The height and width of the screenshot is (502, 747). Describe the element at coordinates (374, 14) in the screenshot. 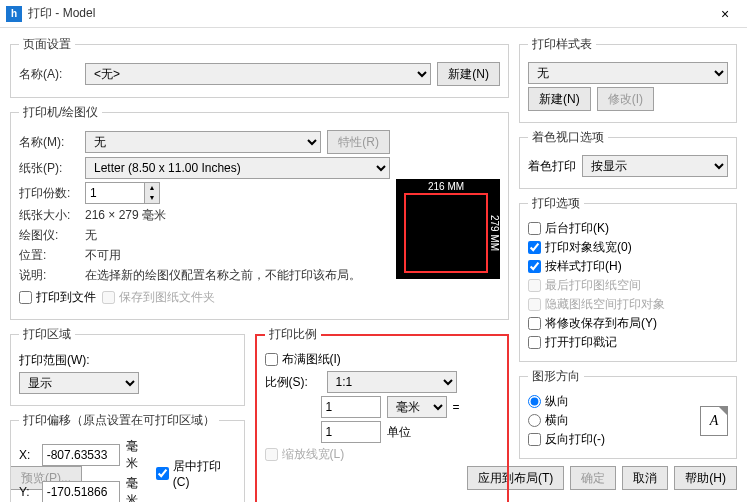

I see `titlebar: h 打印 - Model ×` at that location.